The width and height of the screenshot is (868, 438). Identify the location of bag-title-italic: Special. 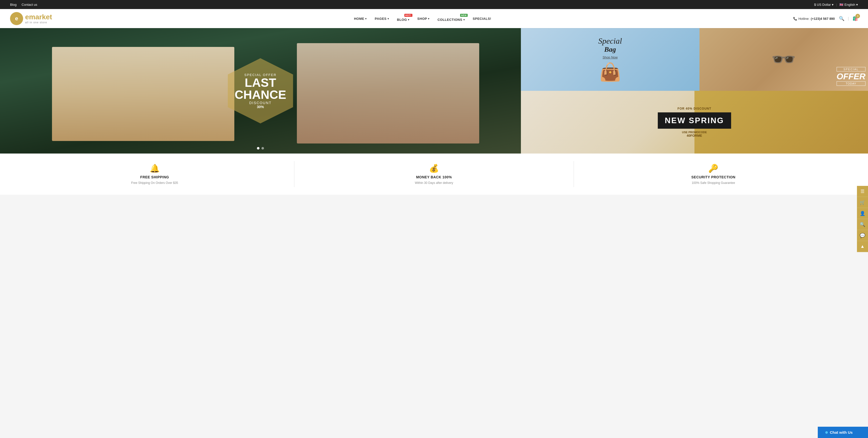
(610, 41).